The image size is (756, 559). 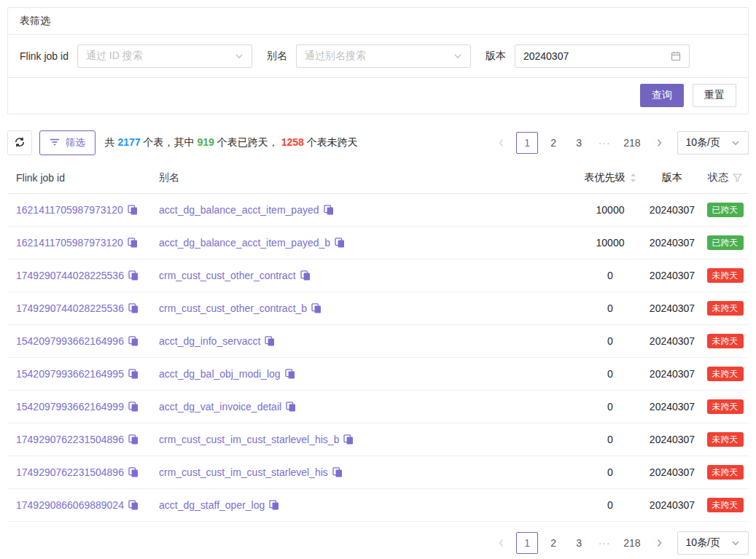 What do you see at coordinates (277, 56) in the screenshot?
I see `alias-label: 别名` at bounding box center [277, 56].